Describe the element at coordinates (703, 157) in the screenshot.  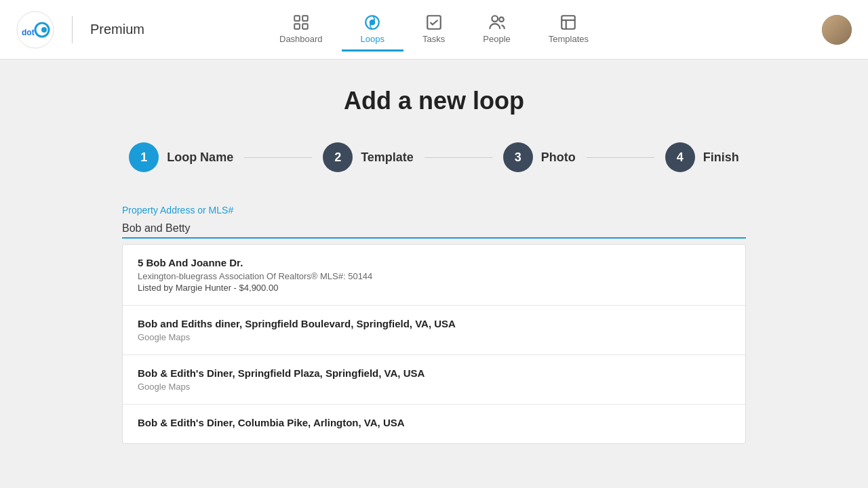
I see `step-4: 4 Finish` at that location.